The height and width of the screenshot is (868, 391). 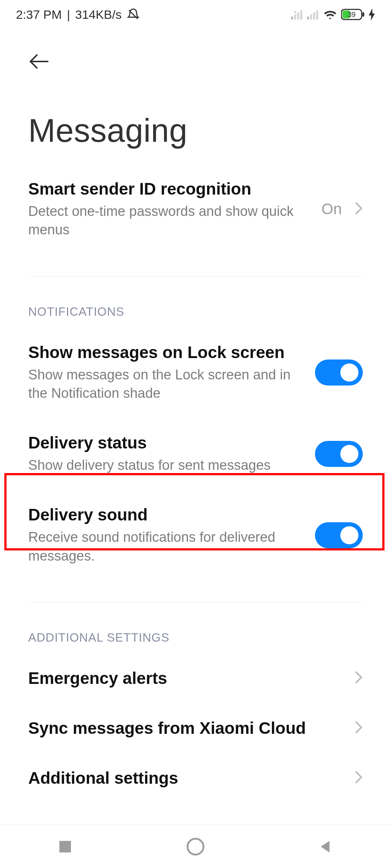 I want to click on row-additional-settings: Additional settings, so click(x=196, y=778).